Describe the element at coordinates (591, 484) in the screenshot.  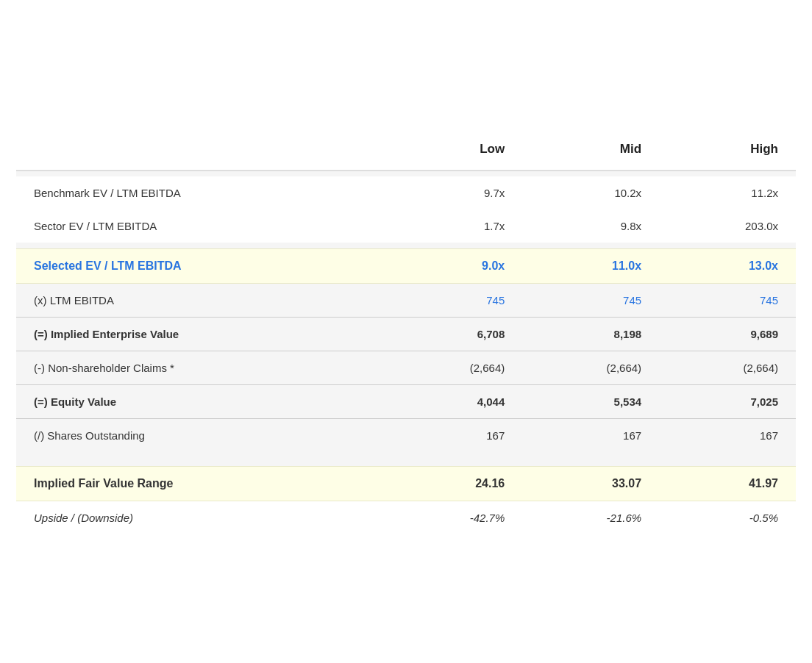
I see `ifvr-mid: 33.07` at that location.